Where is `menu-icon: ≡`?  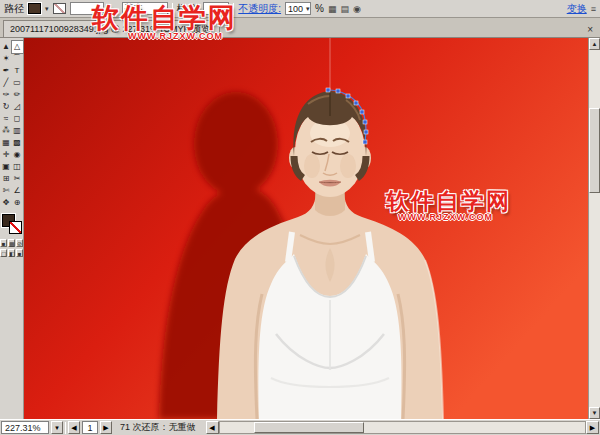
menu-icon: ≡ is located at coordinates (594, 9).